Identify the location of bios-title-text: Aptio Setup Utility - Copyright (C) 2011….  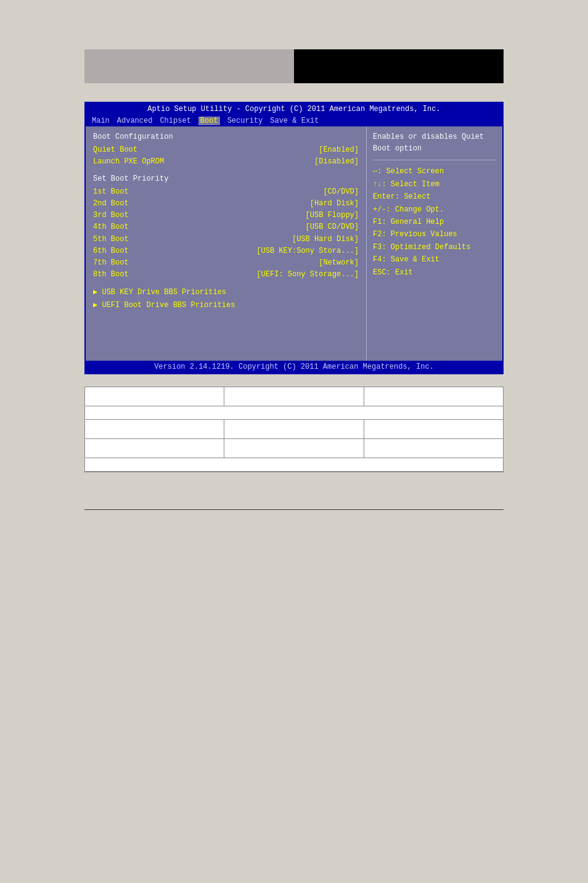
(293, 109).